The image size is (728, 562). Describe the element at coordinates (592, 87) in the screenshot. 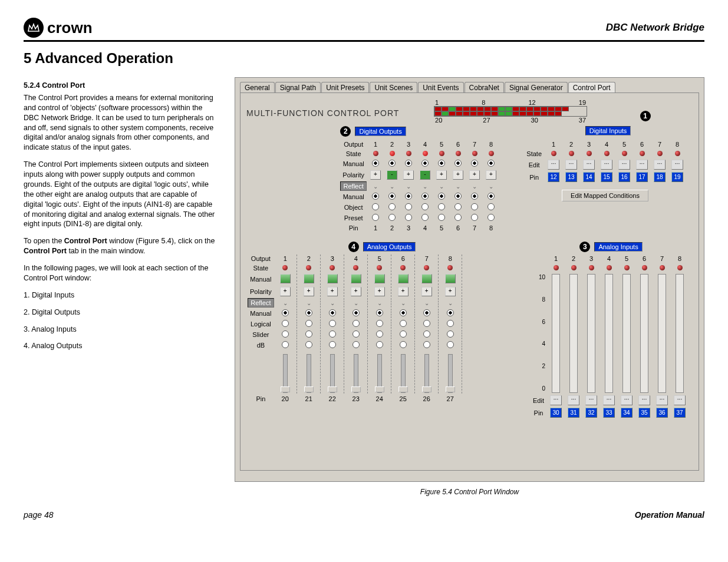

I see `tab-control-port: Control Port` at that location.